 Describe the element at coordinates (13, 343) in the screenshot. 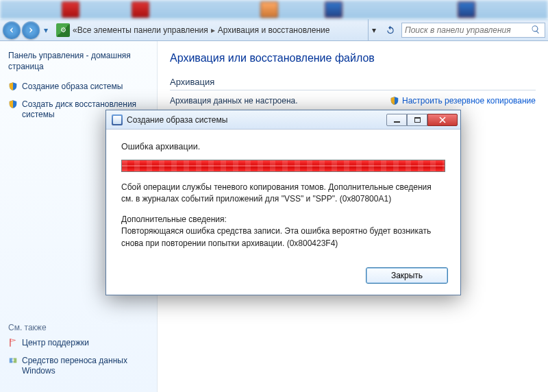

I see `flag-icon` at that location.